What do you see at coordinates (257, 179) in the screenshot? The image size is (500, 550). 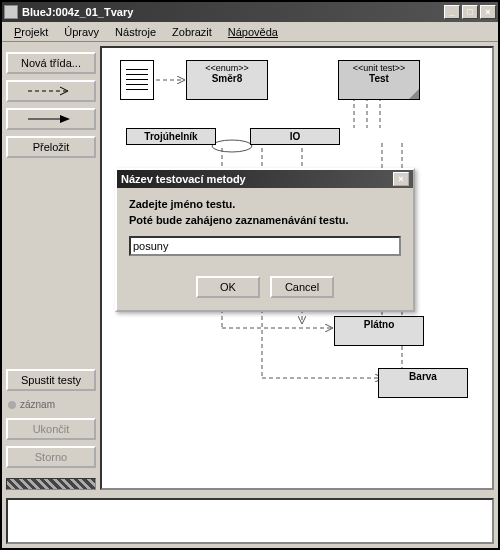 I see `dialog-title-text: Název testovací metody` at bounding box center [257, 179].